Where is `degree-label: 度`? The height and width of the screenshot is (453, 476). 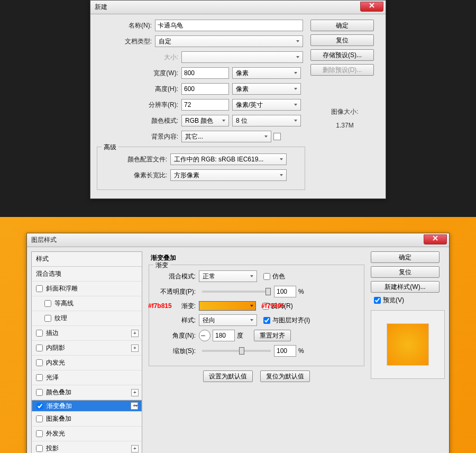 degree-label: 度 is located at coordinates (240, 336).